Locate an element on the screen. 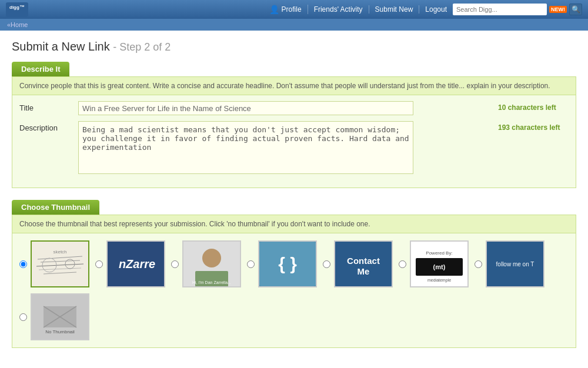 The image size is (588, 368). thumbnail-item-8: No Thumbnail is located at coordinates (54, 317).